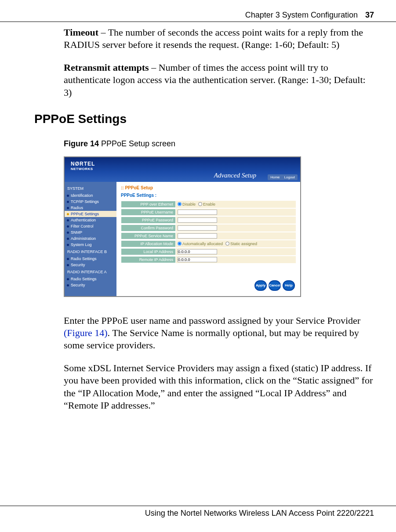 Image resolution: width=396 pixels, height=532 pixels. Describe the element at coordinates (91, 232) in the screenshot. I see `sidebar-item-snmp: SNMP` at that location.